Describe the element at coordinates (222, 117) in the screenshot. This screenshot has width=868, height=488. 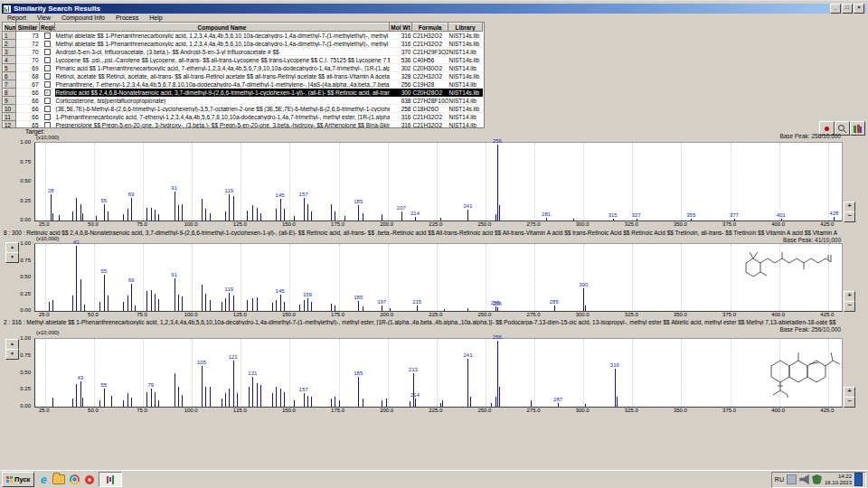
I see `compound-name: 1-Phenanthrenecarboxylic acid, 7-ethenyl…` at that location.